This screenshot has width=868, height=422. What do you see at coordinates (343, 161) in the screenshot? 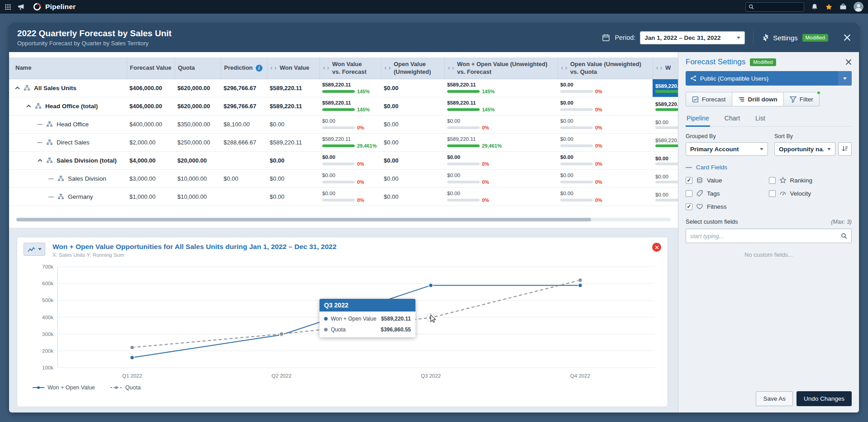
I see `table-row: Sales Division (total)$4,000.00$20,000.0…` at bounding box center [343, 161].